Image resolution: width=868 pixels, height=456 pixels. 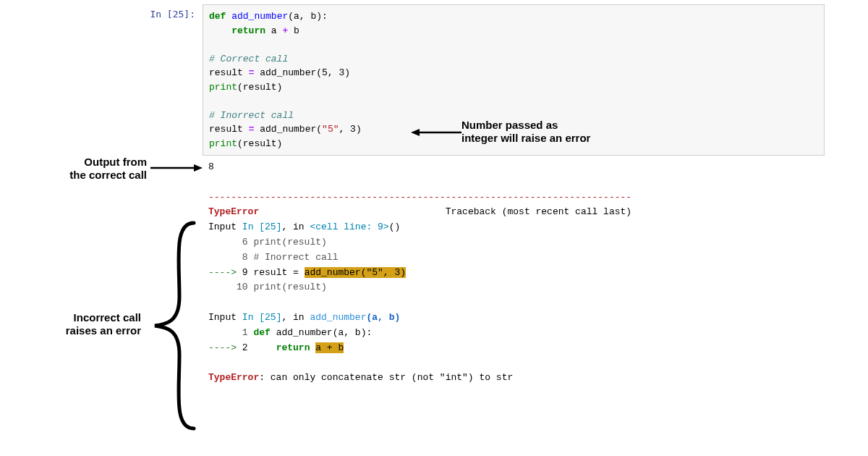 I want to click on trace1-tail: , in, so click(x=295, y=227).